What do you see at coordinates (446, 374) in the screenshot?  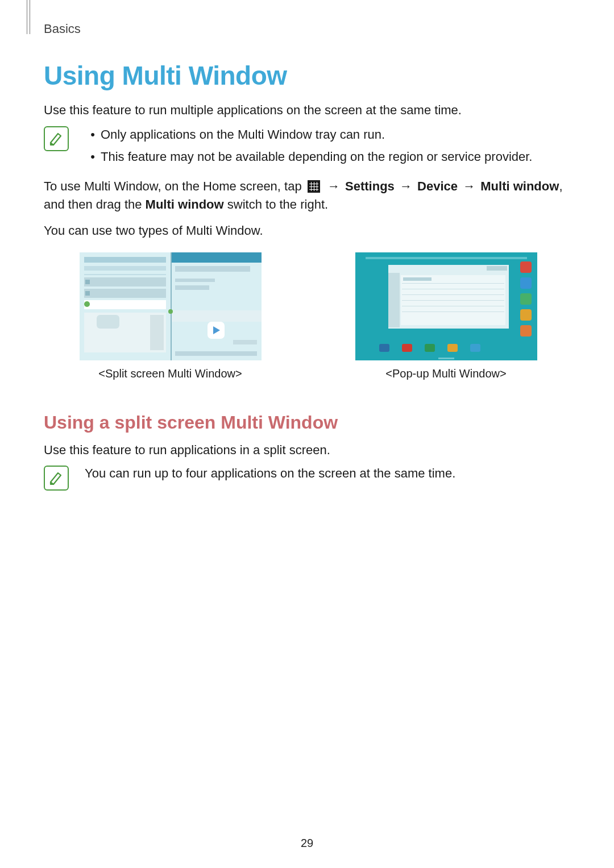 I see `caption-popup: <Pop-up Multi Window>` at bounding box center [446, 374].